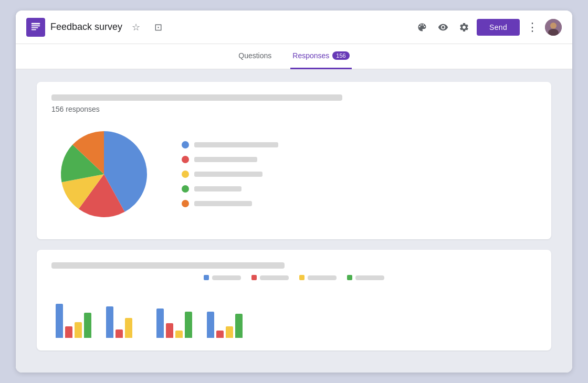  Describe the element at coordinates (36, 27) in the screenshot. I see `form-icon` at that location.